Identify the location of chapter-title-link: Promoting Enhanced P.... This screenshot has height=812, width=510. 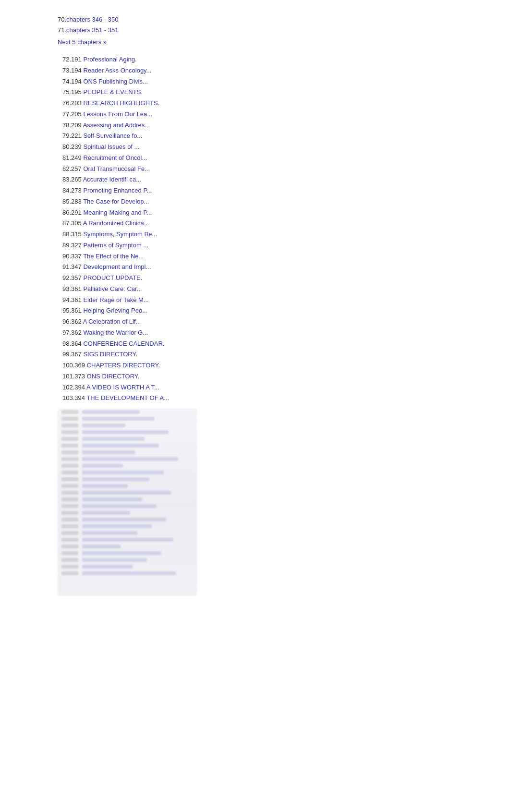
(117, 190).